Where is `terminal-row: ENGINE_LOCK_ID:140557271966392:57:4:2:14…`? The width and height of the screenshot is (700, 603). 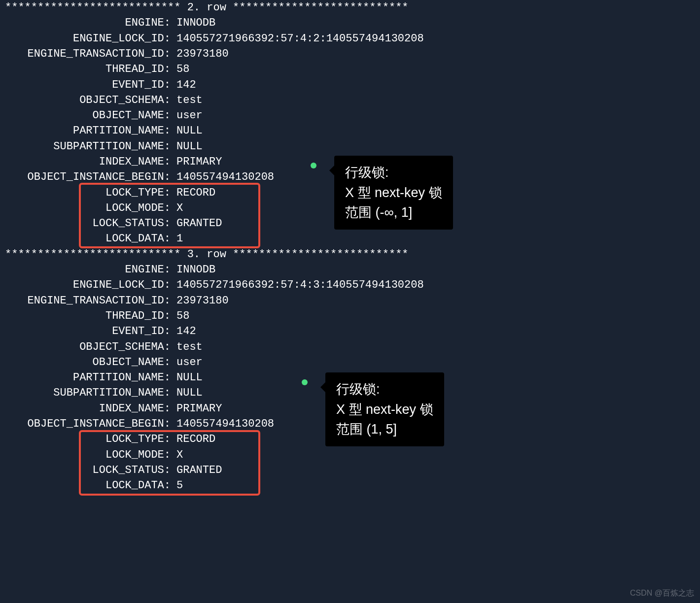 terminal-row: ENGINE_LOCK_ID:140557271966392:57:4:2:14… is located at coordinates (212, 38).